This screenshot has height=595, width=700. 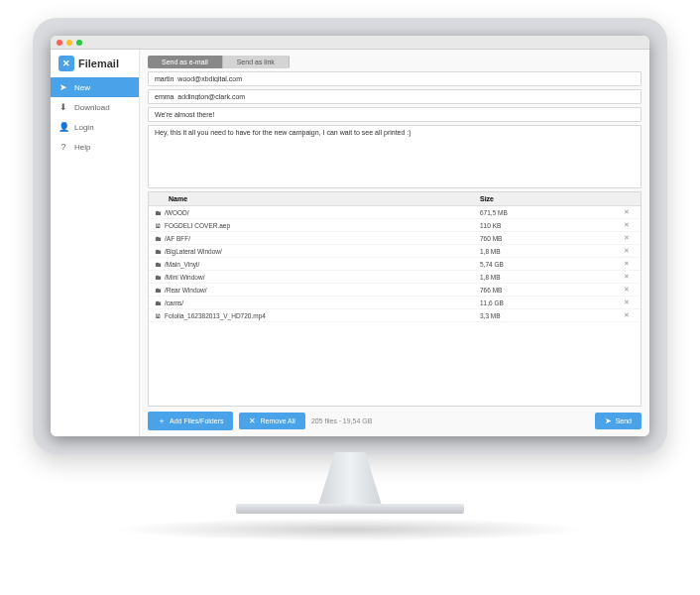 I want to click on file-size: 671,5 MB, so click(x=549, y=212).